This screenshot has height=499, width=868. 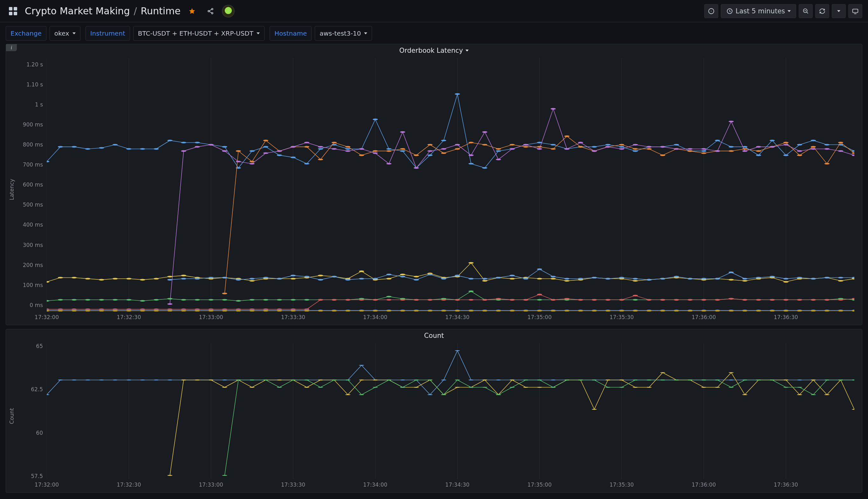 I want to click on x-tick: 17:35:00, so click(x=540, y=317).